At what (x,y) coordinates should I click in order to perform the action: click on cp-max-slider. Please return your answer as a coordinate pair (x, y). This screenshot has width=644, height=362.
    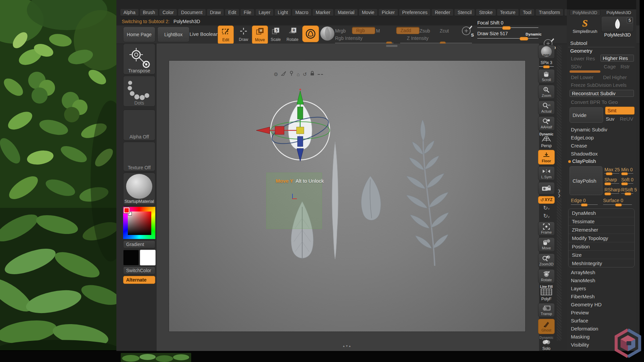
    Looking at the image, I should click on (612, 174).